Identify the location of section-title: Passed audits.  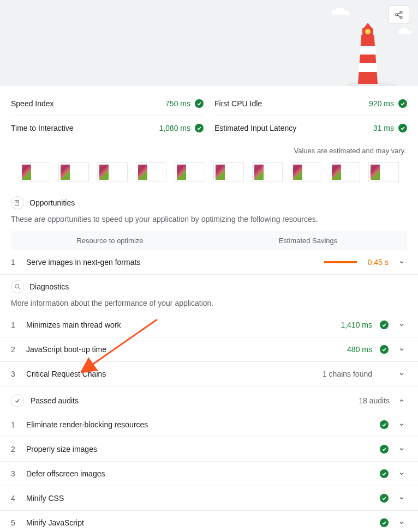
(55, 401).